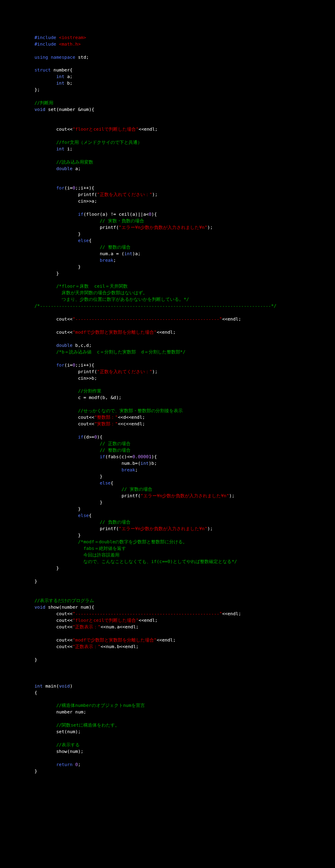 The image size is (335, 868). I want to click on code-token: c = modf(b, &d);, so click(78, 398).